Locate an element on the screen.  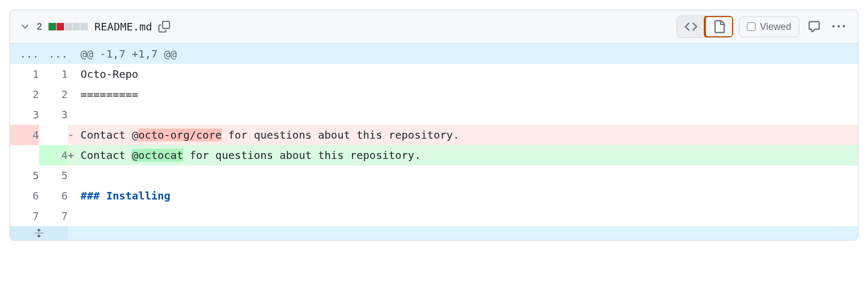
line-number-old: 4 is located at coordinates (25, 135).